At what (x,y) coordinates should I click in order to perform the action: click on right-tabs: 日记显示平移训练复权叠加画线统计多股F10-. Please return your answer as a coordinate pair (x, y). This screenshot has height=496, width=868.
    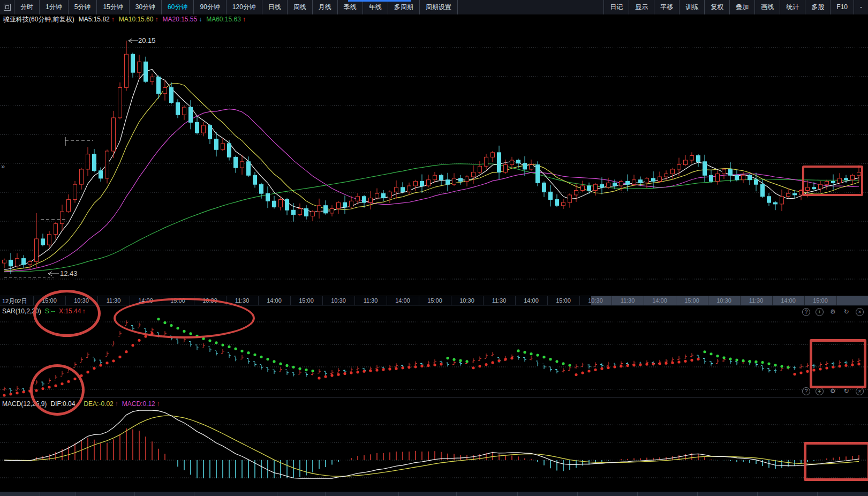
    Looking at the image, I should click on (736, 7).